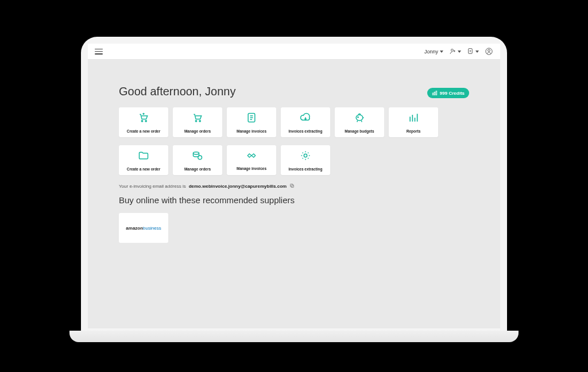 The height and width of the screenshot is (372, 588). I want to click on user-add-icon, so click(455, 52).